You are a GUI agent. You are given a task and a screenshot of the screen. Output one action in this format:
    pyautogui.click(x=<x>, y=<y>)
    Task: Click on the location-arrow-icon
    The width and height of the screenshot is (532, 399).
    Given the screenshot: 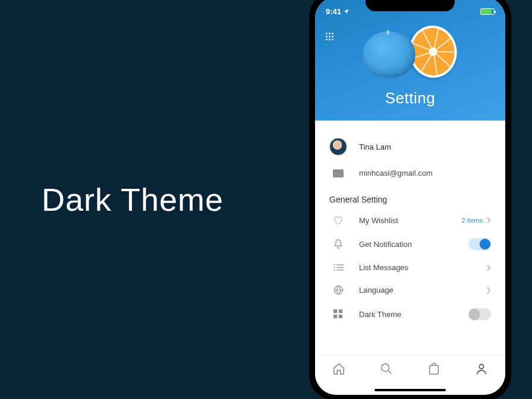 What is the action you would take?
    pyautogui.click(x=346, y=12)
    